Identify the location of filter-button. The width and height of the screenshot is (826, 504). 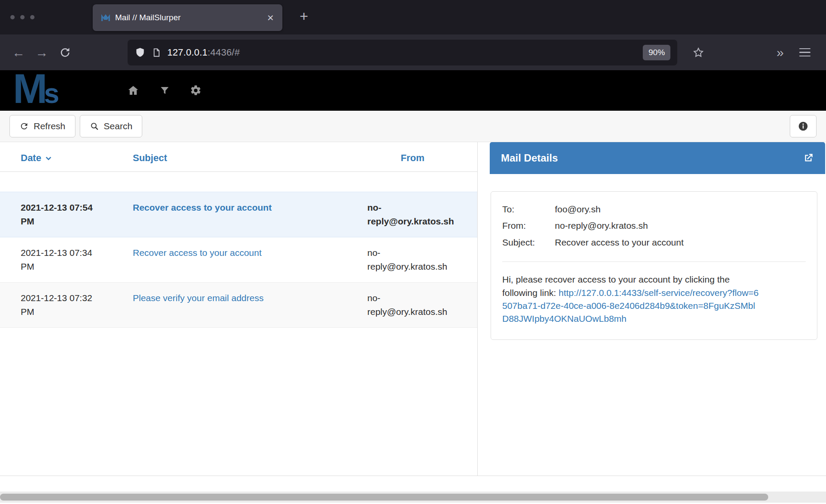
(165, 90).